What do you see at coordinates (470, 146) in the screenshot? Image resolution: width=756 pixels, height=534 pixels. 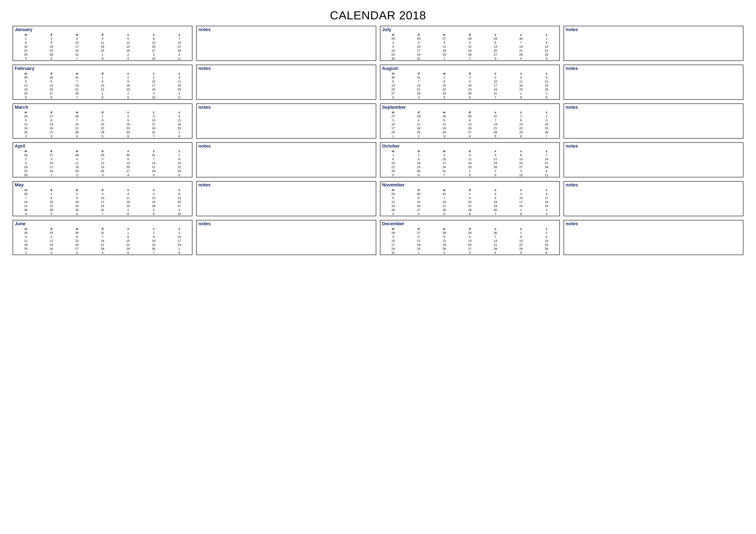 I see `month-title-october: October` at bounding box center [470, 146].